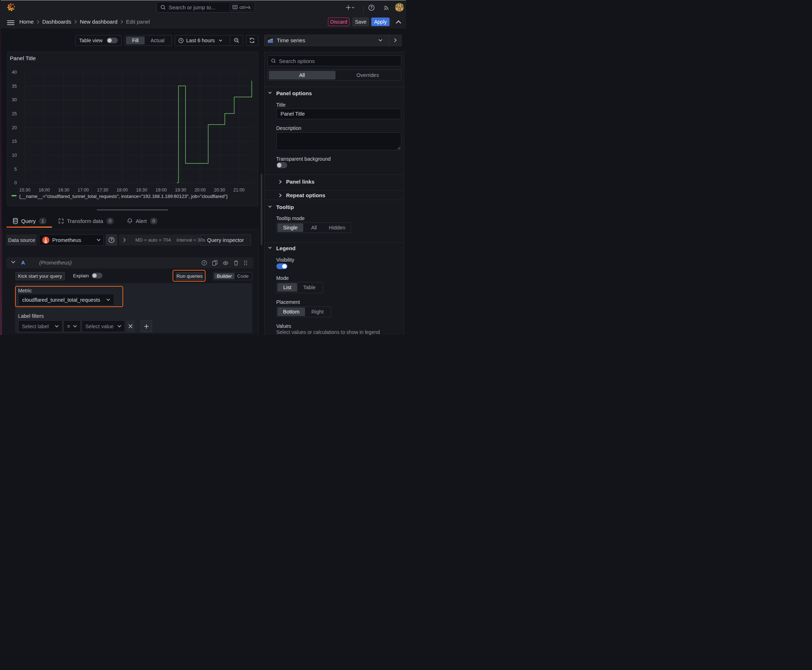 This screenshot has width=812, height=670. Describe the element at coordinates (180, 190) in the screenshot. I see `svg-text: 19:30` at that location.